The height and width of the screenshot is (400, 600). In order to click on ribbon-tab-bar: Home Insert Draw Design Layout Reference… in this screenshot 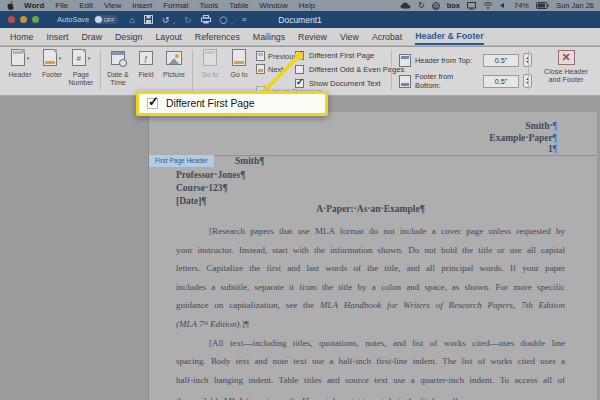, I will do `click(300, 37)`.